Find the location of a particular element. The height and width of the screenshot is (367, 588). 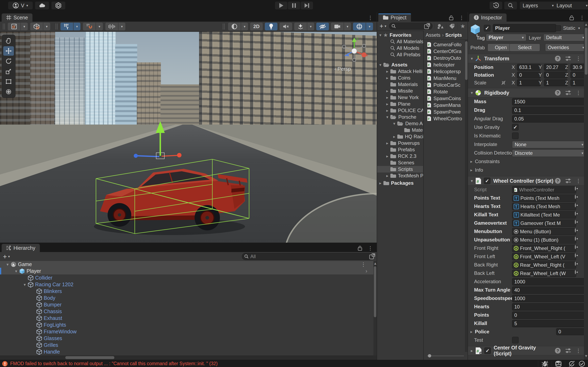

tool-handle-orientation-dropdown: ▾ is located at coordinates (47, 26).